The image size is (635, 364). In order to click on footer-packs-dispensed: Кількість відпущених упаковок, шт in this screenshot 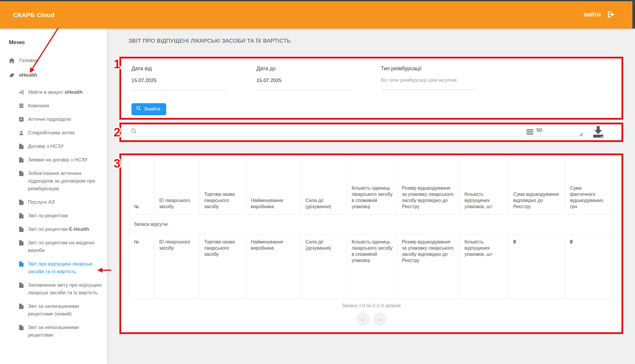, I will do `click(484, 267)`.